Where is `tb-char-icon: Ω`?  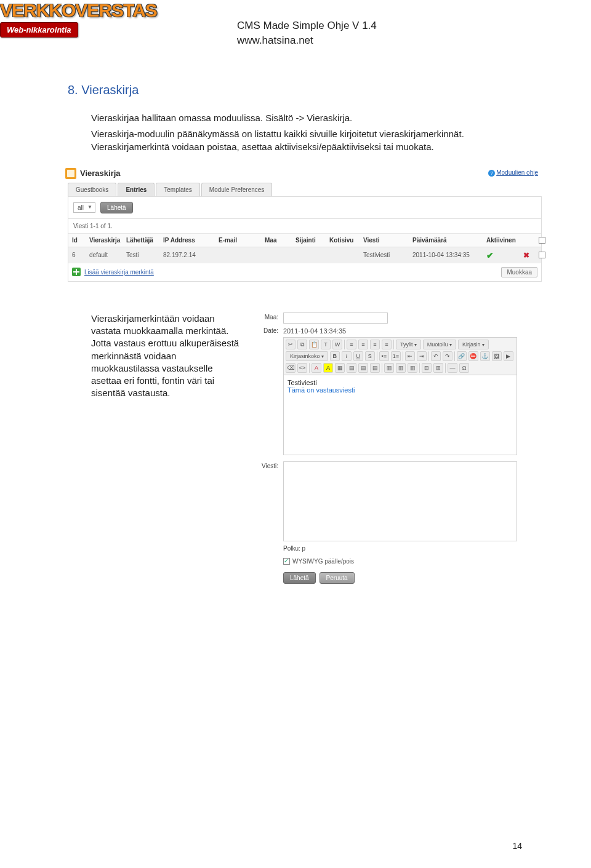
tb-char-icon: Ω is located at coordinates (464, 368).